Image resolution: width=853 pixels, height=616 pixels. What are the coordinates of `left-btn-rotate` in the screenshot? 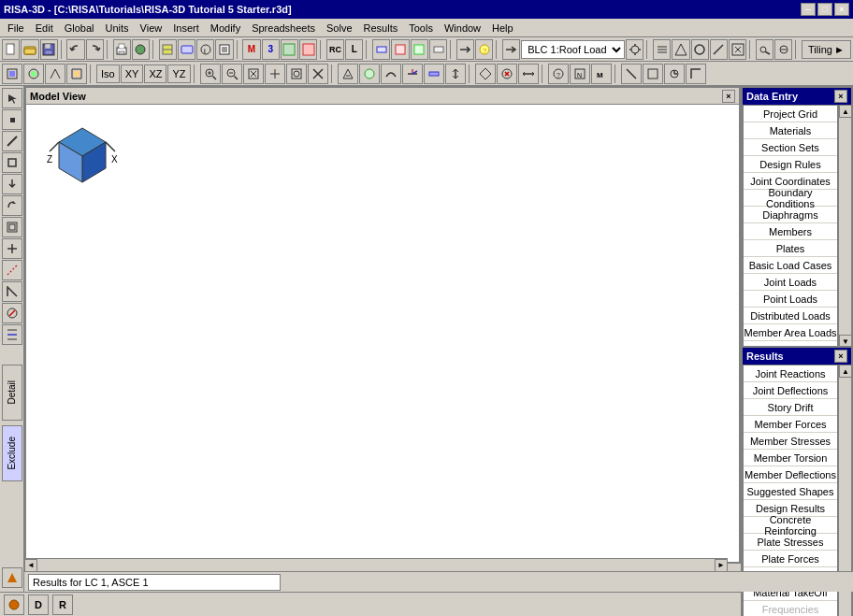 It's located at (12, 206).